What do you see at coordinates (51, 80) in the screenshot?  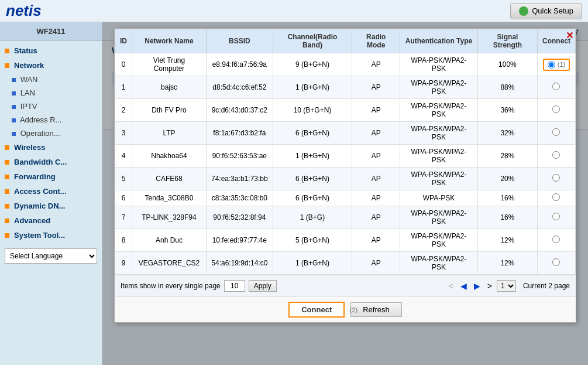 I see `sidebar-item-wan: WAN` at bounding box center [51, 80].